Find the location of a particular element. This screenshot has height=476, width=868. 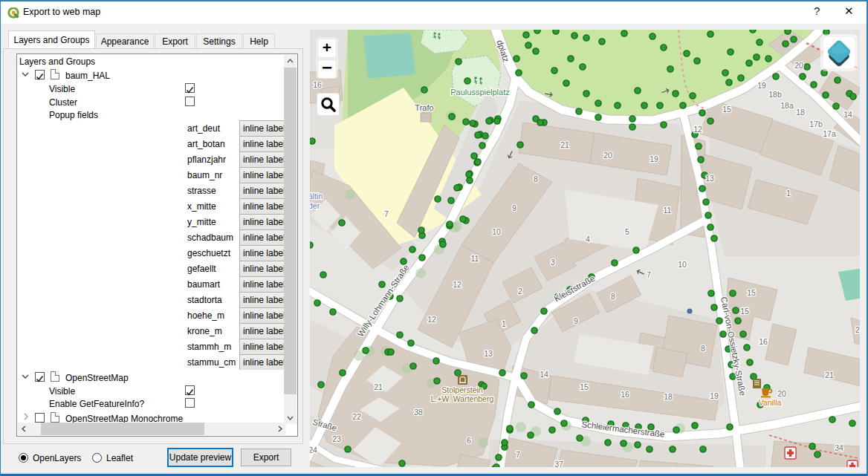

svg-text: 22 is located at coordinates (357, 417).